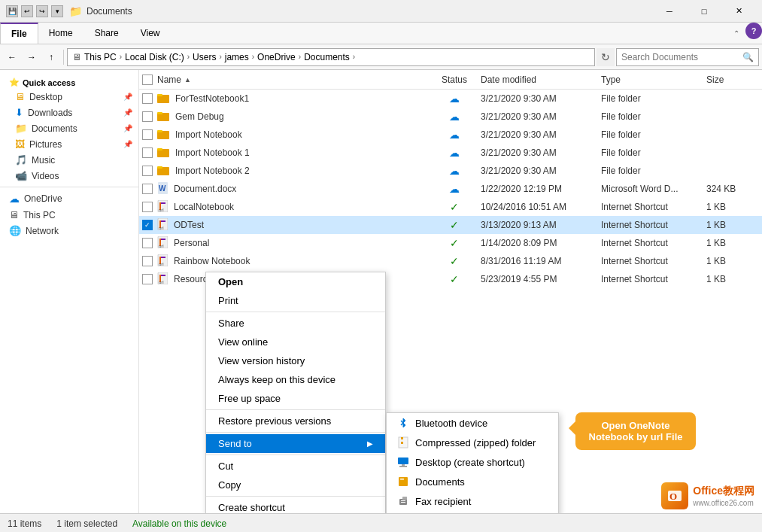  Describe the element at coordinates (12, 57) in the screenshot. I see `back-button: ←` at that location.